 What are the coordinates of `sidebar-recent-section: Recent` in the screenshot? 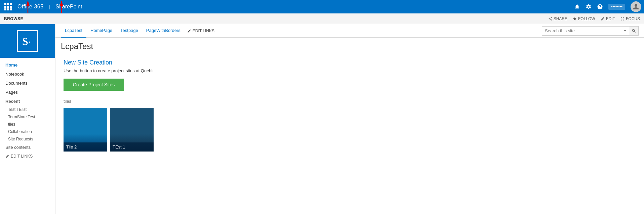 It's located at (28, 101).